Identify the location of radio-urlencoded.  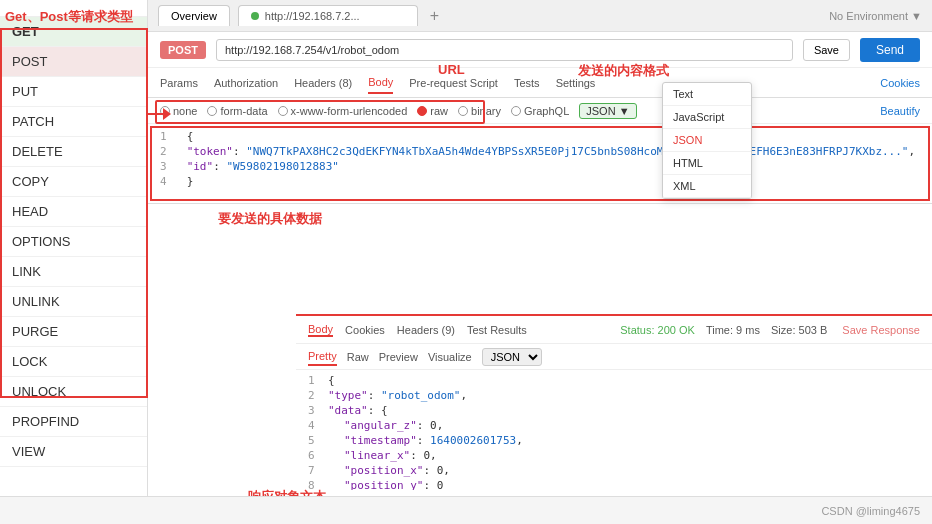
(283, 111).